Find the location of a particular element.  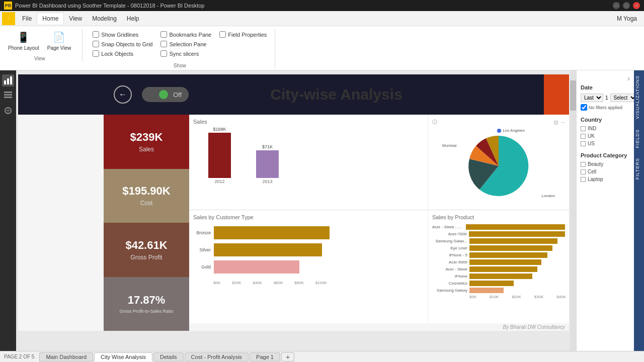

minimize-button: ─ is located at coordinates (616, 6).